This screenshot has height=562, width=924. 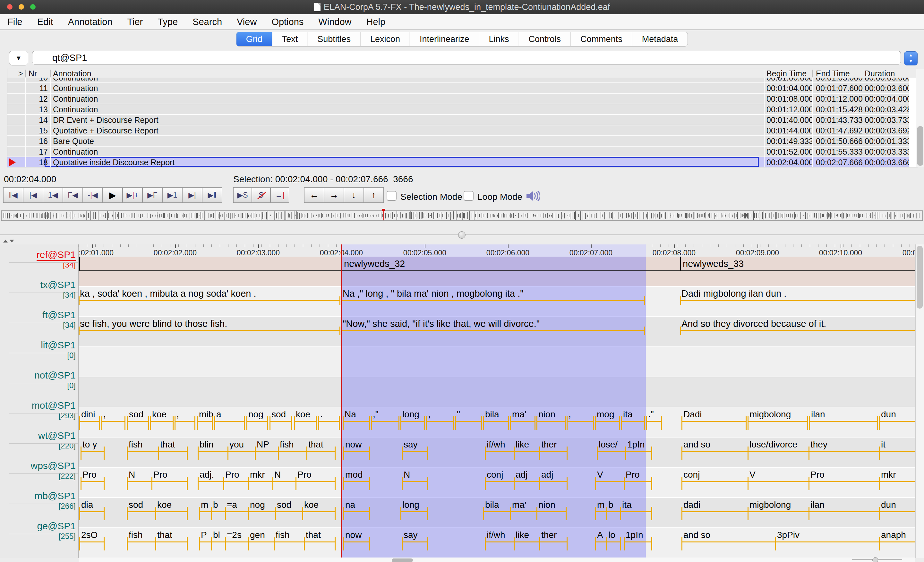 What do you see at coordinates (754, 324) in the screenshot?
I see `ft-annotation: And so they divorced because of it.` at bounding box center [754, 324].